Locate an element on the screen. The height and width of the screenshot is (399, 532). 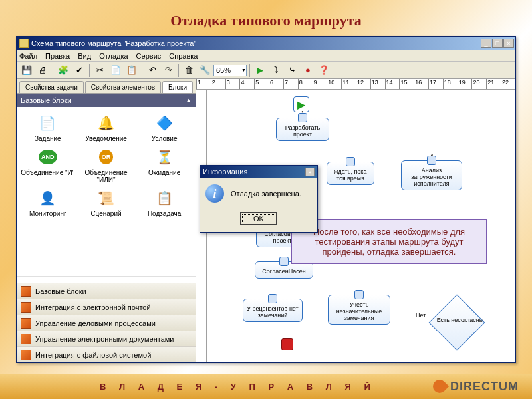
properties-button: 🔧 is located at coordinates (205, 70).